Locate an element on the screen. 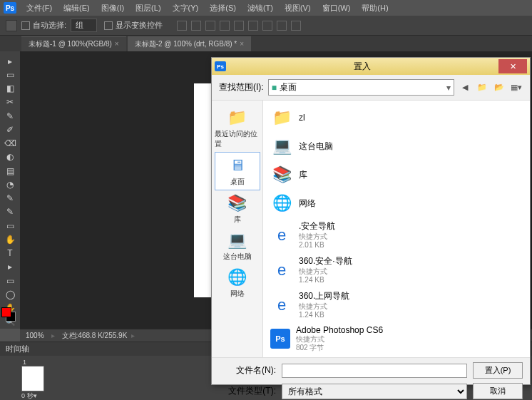 This screenshot has height=400, width=532. network-icon: 🌐 is located at coordinates (282, 203).